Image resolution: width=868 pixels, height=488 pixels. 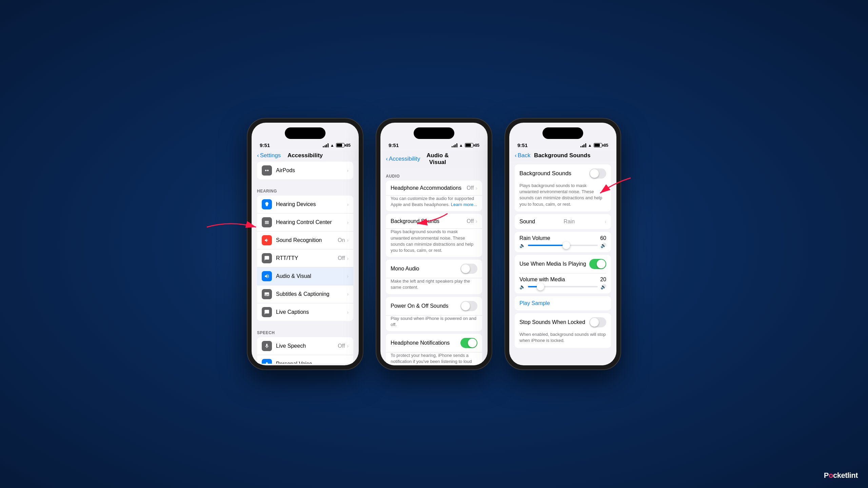 I want to click on mono-audio-card: Mono Audio Make the left and right speak…, so click(x=434, y=277).